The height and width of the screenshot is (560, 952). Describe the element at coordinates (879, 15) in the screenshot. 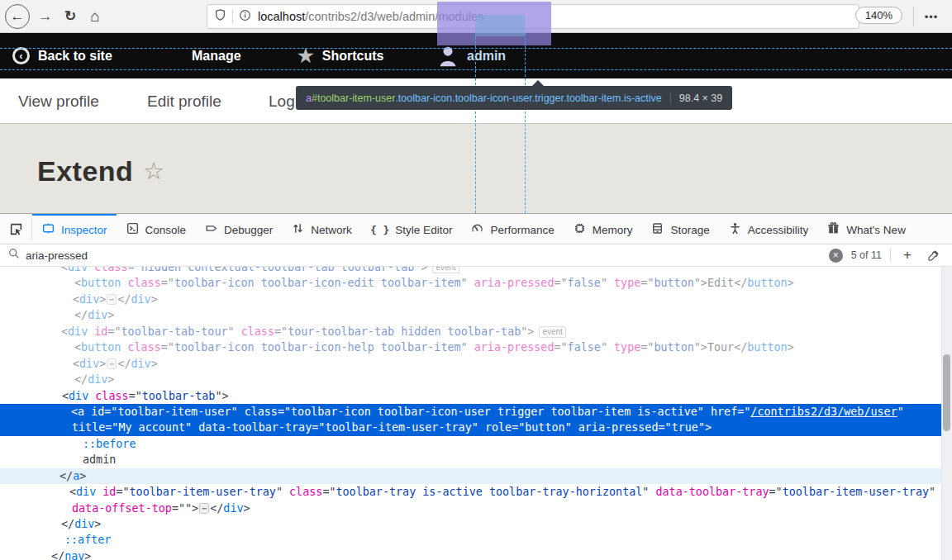

I see `zoom-level-badge: 140%` at that location.